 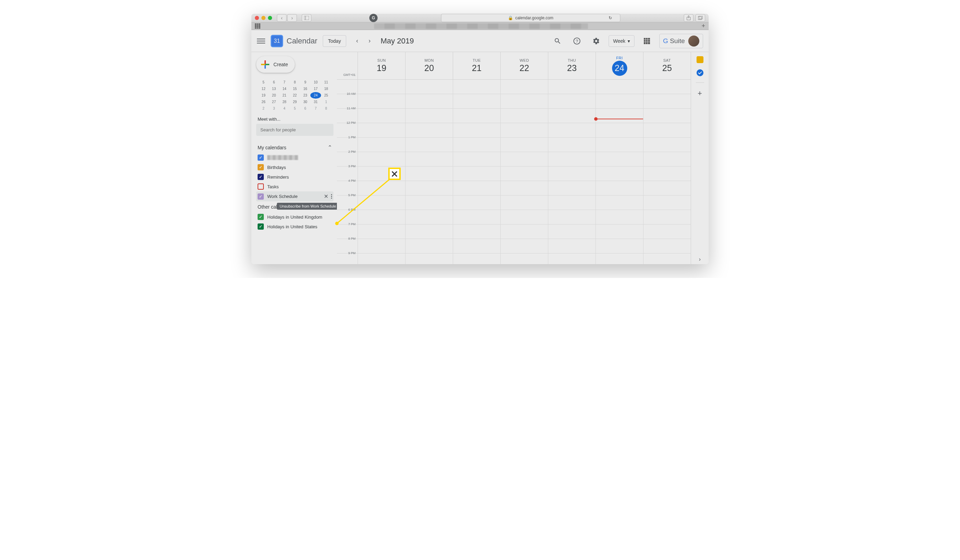 I want to click on new-tab-button: +, so click(x=703, y=26).